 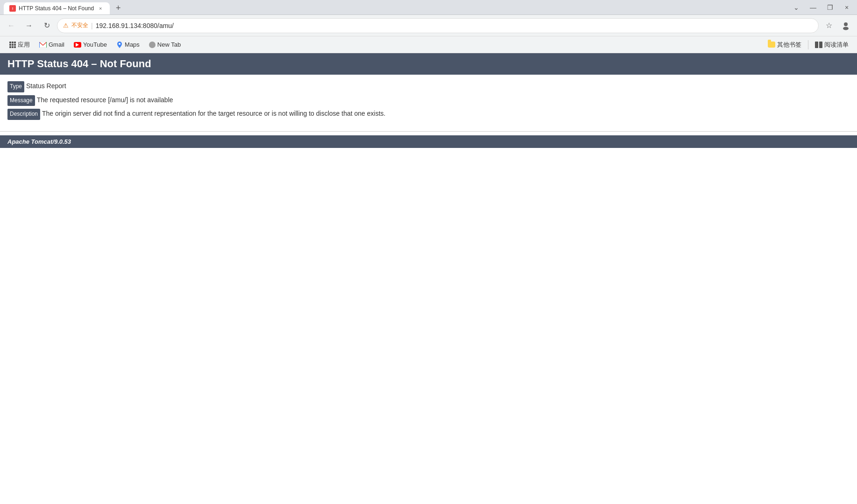 What do you see at coordinates (808, 45) in the screenshot?
I see `bookmarks-divider` at bounding box center [808, 45].